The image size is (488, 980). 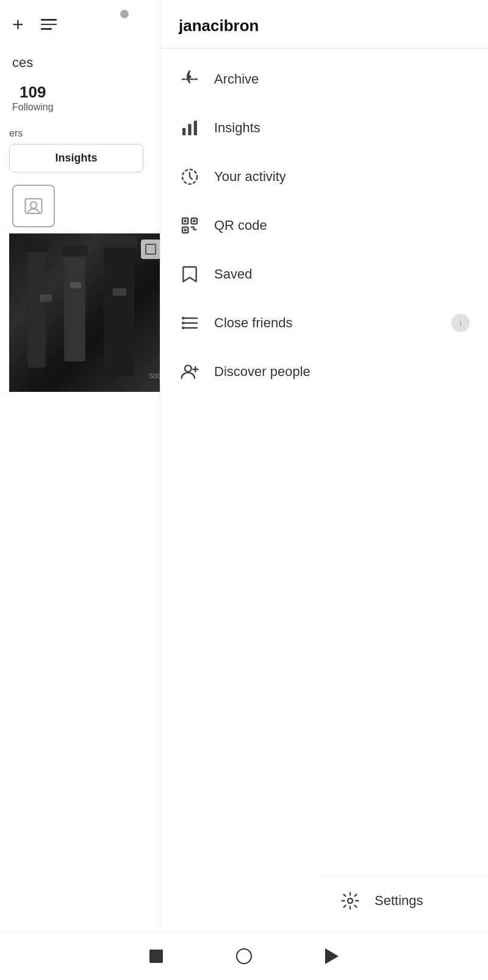 I want to click on left-top-bar: +, so click(x=80, y=24).